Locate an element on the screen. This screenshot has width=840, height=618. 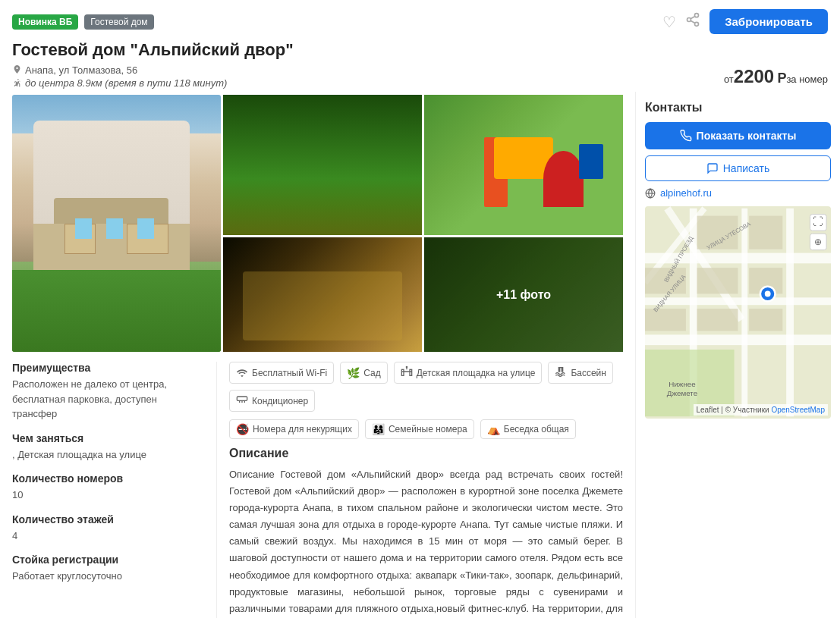
pool-icon is located at coordinates (561, 373).